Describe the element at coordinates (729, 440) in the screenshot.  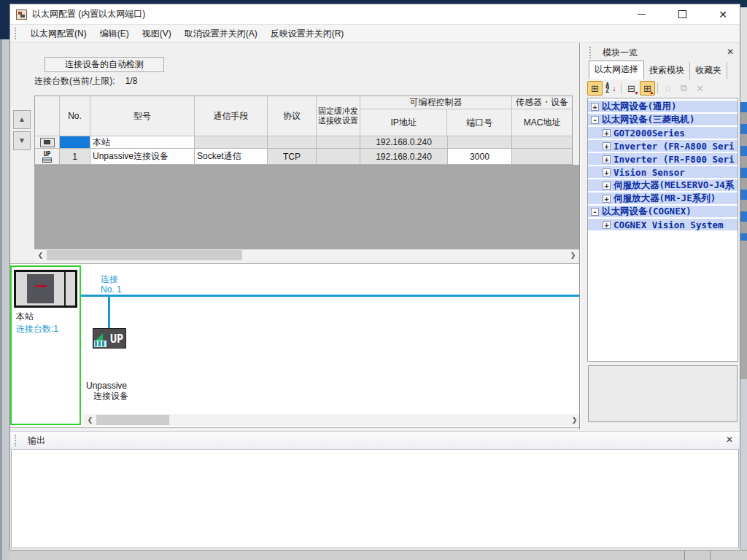
I see `output-panel-close-icon: ✕` at that location.